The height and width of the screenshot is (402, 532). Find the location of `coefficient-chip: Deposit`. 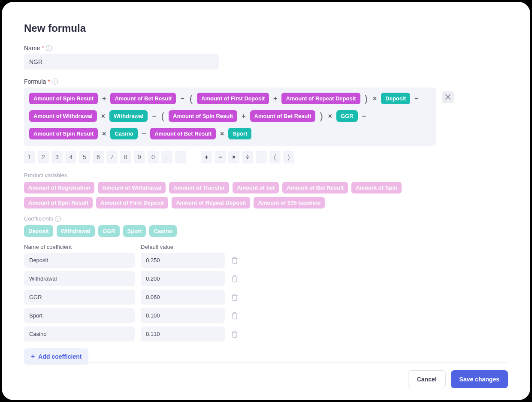

coefficient-chip: Deposit is located at coordinates (39, 231).